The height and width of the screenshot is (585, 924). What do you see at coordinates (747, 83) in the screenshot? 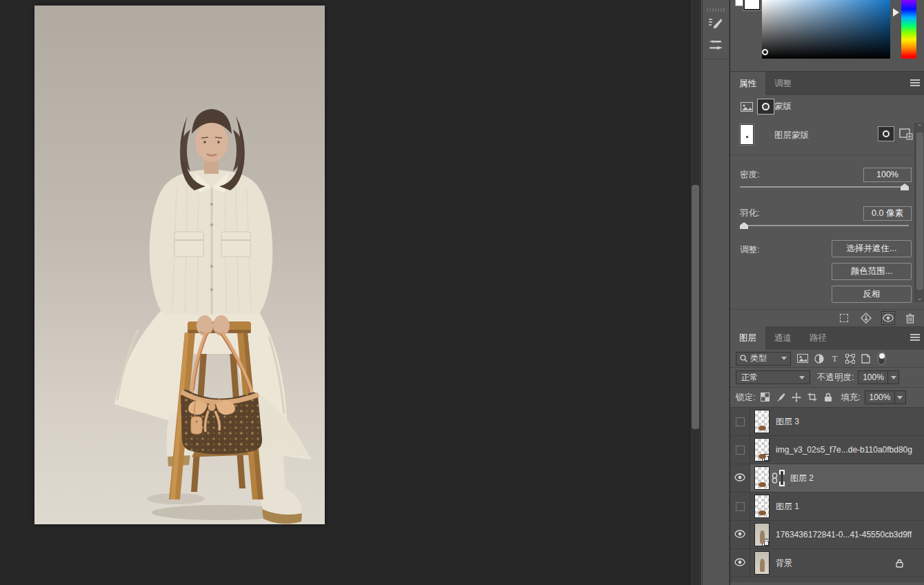
I see `tab-properties: 属性` at bounding box center [747, 83].